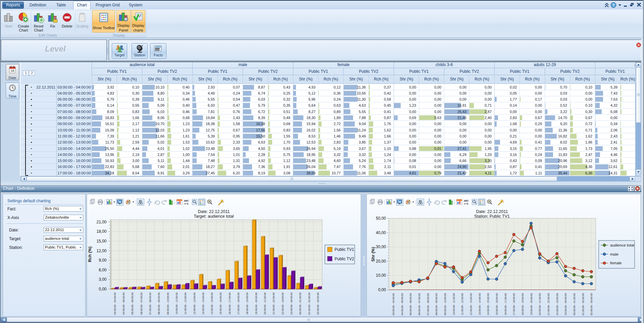 This screenshot has width=644, height=323. I want to click on svg-text: Rch (%), so click(90, 254).